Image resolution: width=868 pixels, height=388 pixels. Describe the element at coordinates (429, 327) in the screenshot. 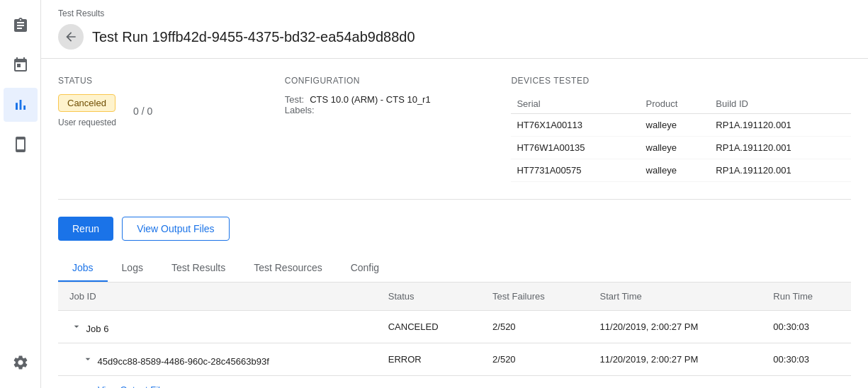

I see `job-status-cell: CANCELED` at that location.